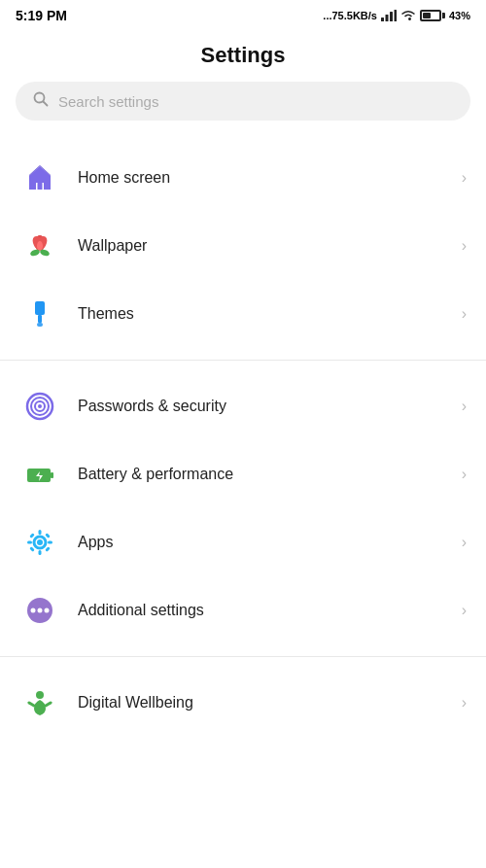 The width and height of the screenshot is (486, 868). I want to click on settings-item-apps: Apps ›, so click(243, 542).